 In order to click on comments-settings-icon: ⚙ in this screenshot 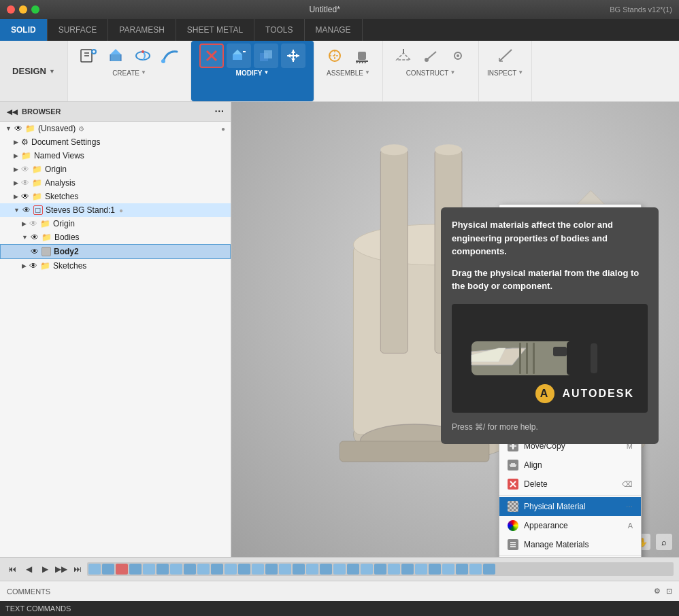, I will do `click(657, 592)`.